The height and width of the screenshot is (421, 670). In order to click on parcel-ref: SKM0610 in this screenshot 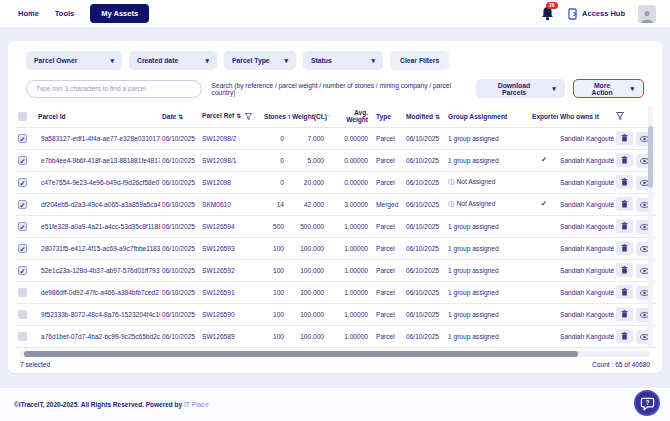, I will do `click(216, 204)`.